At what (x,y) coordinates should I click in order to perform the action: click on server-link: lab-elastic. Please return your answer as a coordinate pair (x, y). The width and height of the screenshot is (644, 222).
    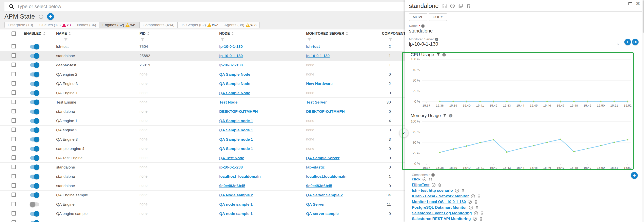
    Looking at the image, I should click on (316, 167).